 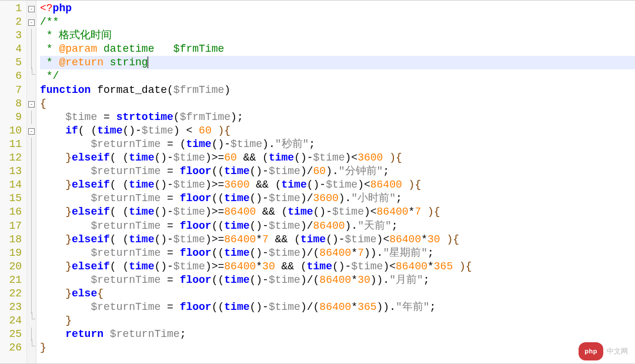 I want to click on line-number: 8, so click(x=11, y=103).